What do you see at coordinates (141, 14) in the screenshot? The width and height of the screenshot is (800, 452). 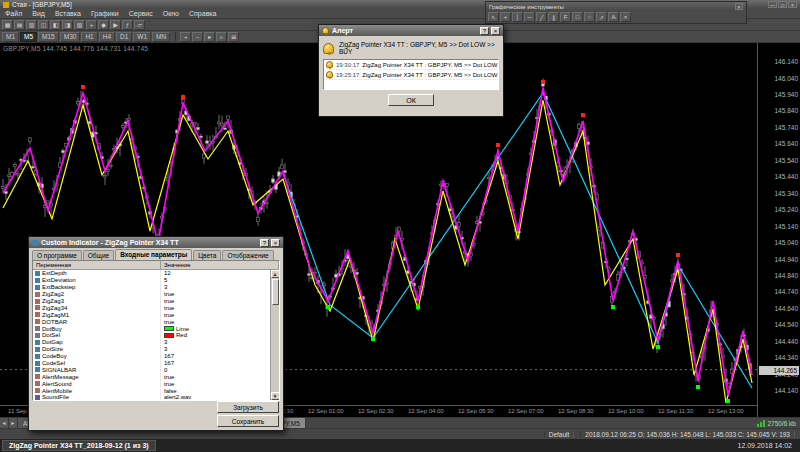 I see `menu-item-Сервис: Сервис` at bounding box center [141, 14].